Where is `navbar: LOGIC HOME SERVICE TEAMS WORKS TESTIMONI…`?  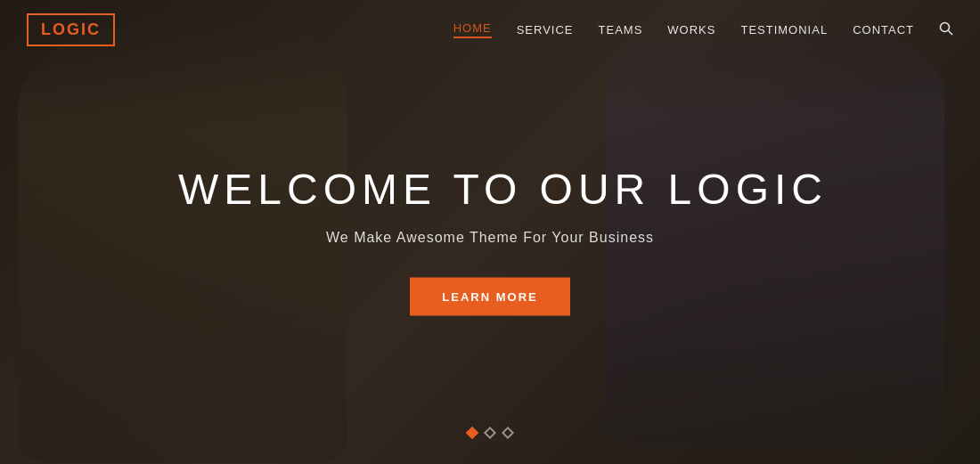
navbar: LOGIC HOME SERVICE TEAMS WORKS TESTIMONI… is located at coordinates (490, 30).